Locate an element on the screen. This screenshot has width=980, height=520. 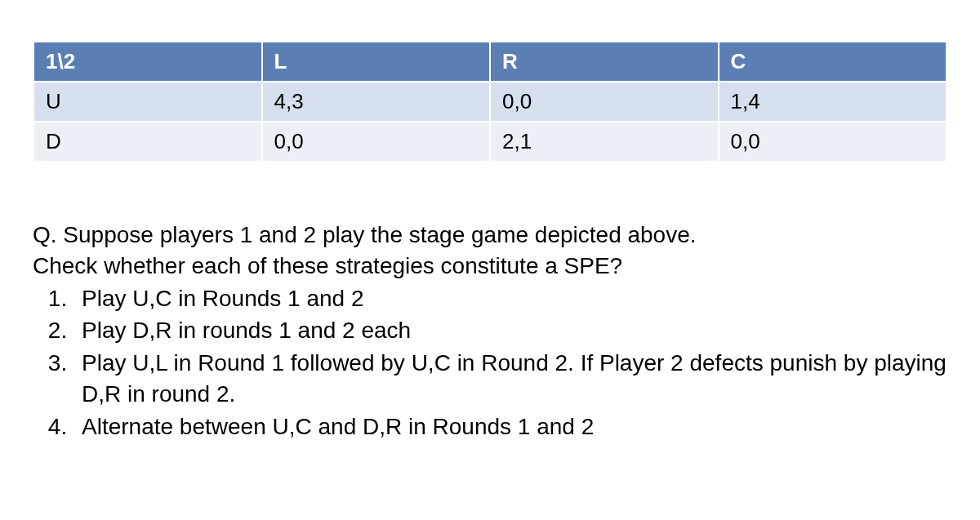
question-item: Play U,C in Rounds 1 and 2 is located at coordinates (510, 299).